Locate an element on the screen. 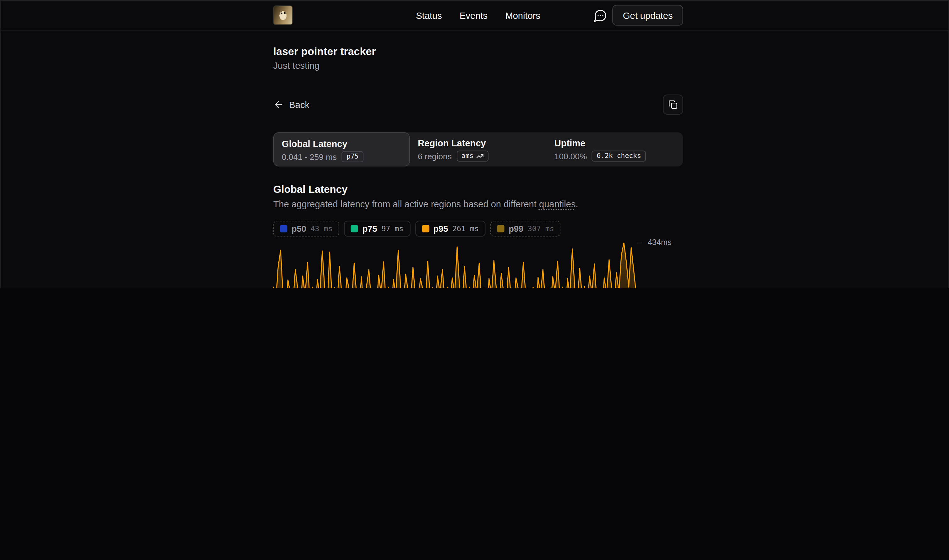 The height and width of the screenshot is (560, 949). legend-label: p99 is located at coordinates (516, 229).